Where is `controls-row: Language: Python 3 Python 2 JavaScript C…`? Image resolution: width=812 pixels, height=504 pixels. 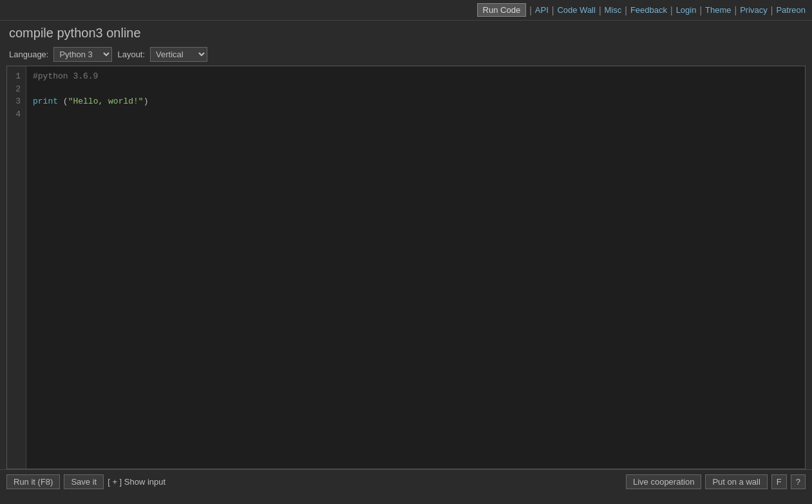
controls-row: Language: Python 3 Python 2 JavaScript C… is located at coordinates (406, 54).